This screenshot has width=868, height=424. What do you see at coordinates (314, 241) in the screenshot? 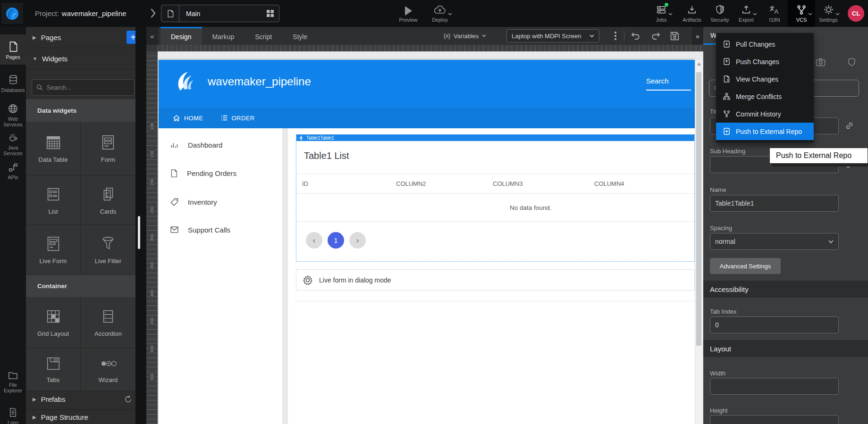
I see `prev-page-button: ‹` at bounding box center [314, 241].